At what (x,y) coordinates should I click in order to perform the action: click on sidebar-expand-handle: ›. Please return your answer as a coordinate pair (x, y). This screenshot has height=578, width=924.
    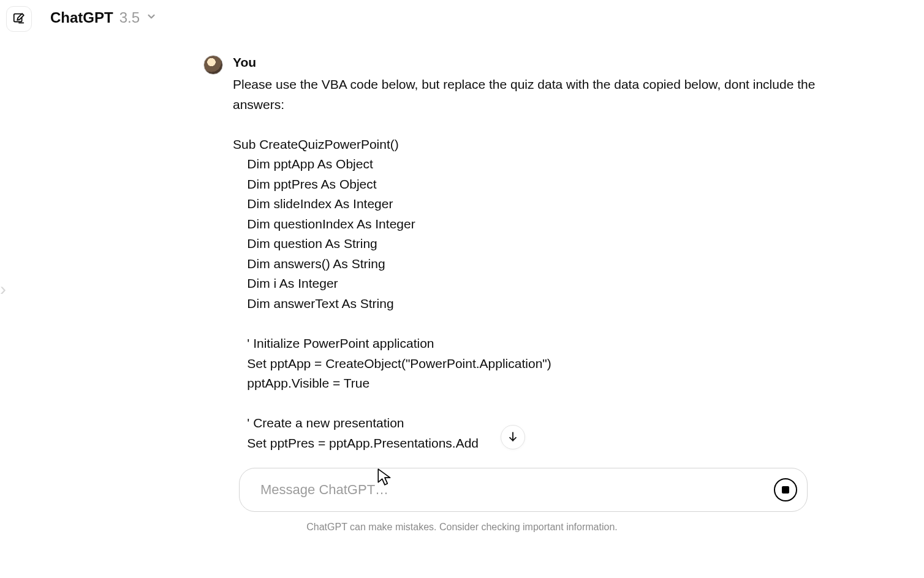
    Looking at the image, I should click on (3, 289).